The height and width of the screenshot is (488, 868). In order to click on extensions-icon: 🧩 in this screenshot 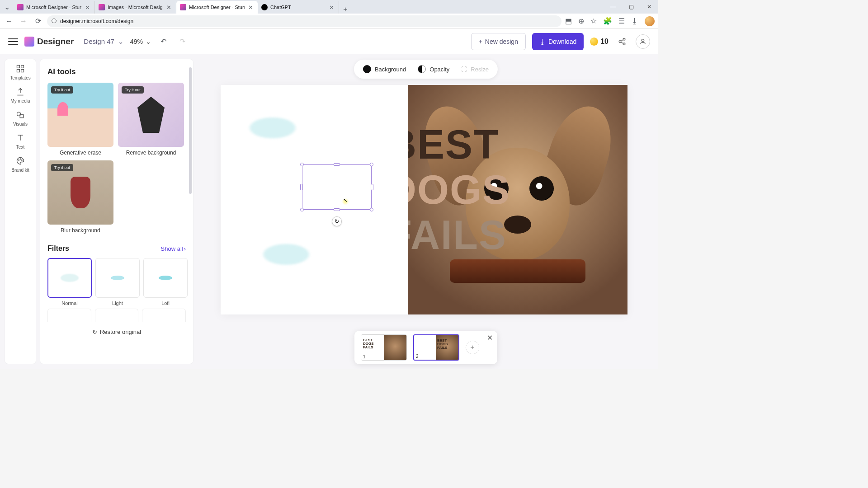, I will do `click(608, 21)`.